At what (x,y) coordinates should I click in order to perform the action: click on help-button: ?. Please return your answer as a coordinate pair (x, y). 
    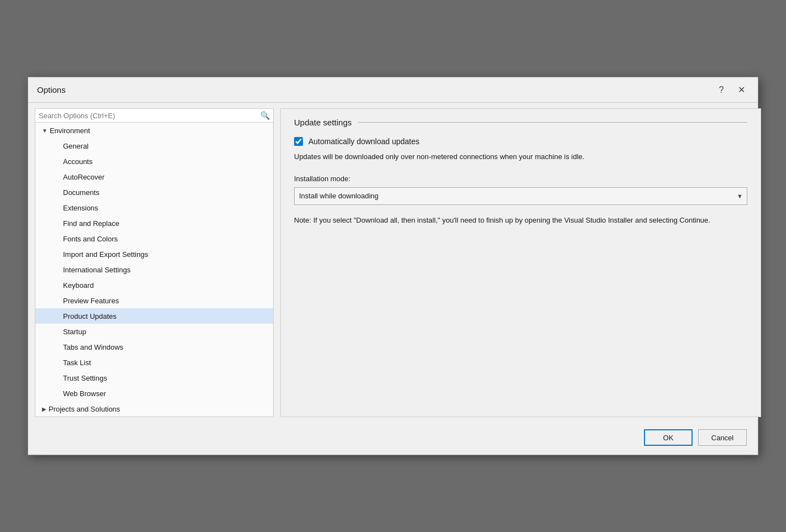
    Looking at the image, I should click on (721, 90).